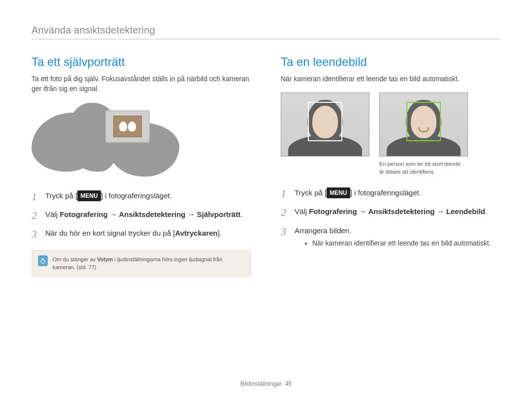 The width and height of the screenshot is (532, 401). Describe the element at coordinates (141, 84) in the screenshot. I see `left-intro: Ta ett foto på dig själv. Fokusavståndet…` at that location.